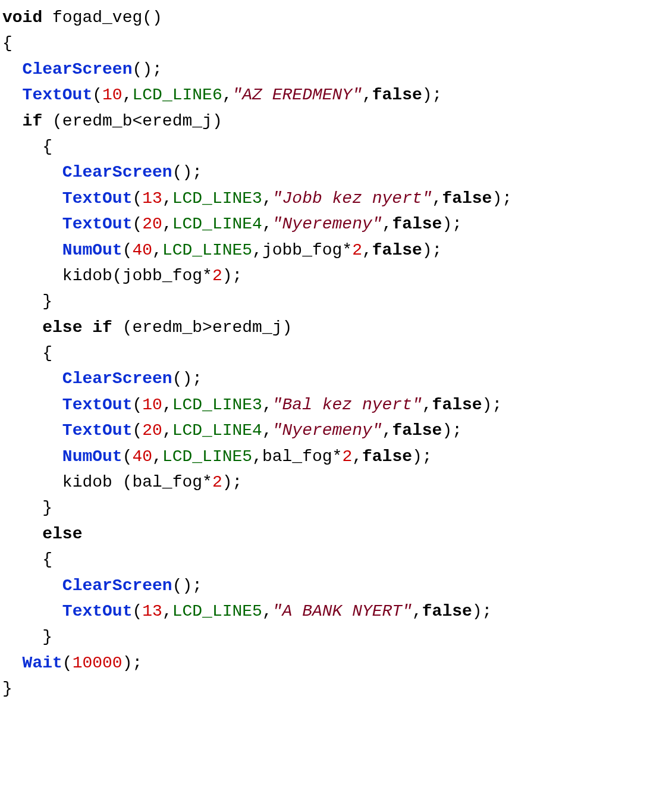 The width and height of the screenshot is (669, 812). Describe the element at coordinates (98, 121) in the screenshot. I see `code-token: eredm_b` at that location.